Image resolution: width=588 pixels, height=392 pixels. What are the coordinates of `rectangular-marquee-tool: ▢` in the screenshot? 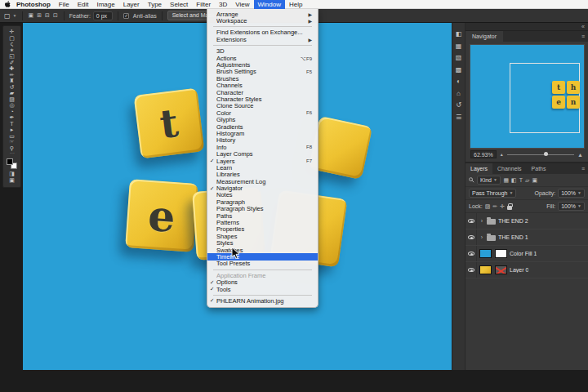 It's located at (11, 38).